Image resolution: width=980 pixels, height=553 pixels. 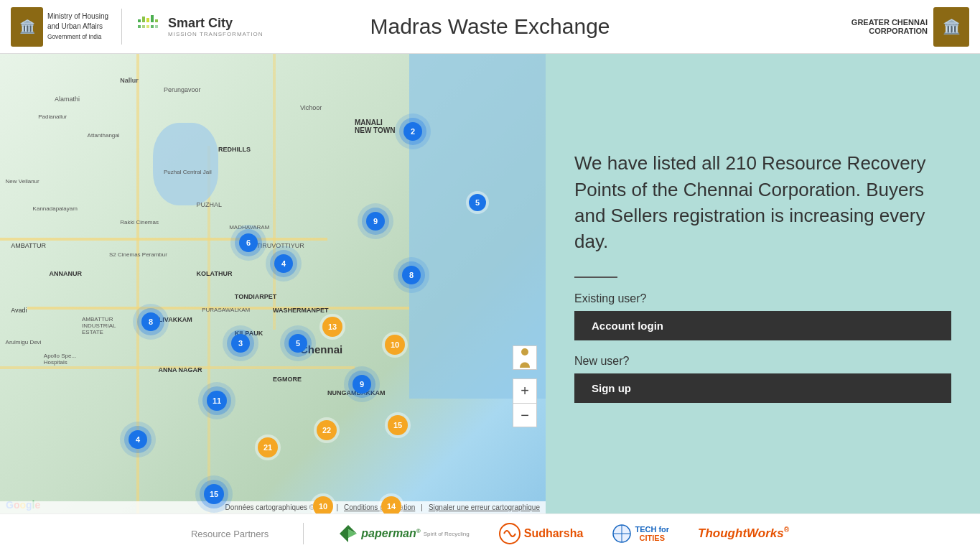 I want to click on smart-city-logo: Smart City MISSION TRANSFORMATION, so click(x=199, y=27).